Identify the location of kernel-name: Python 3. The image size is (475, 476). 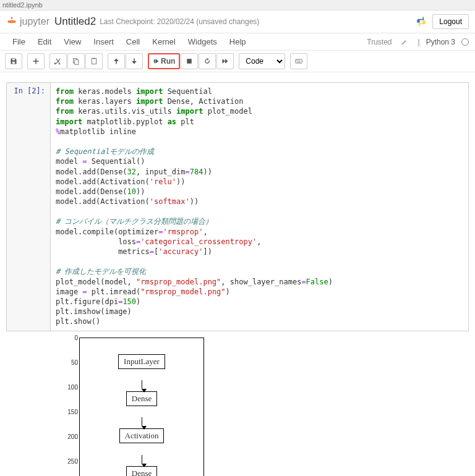
(440, 42).